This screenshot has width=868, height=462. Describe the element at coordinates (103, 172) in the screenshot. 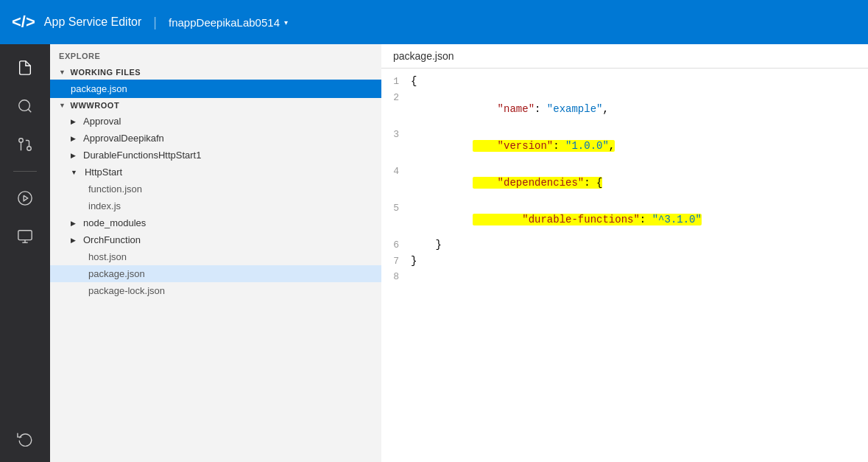

I see `folder-label: HttpStart` at that location.